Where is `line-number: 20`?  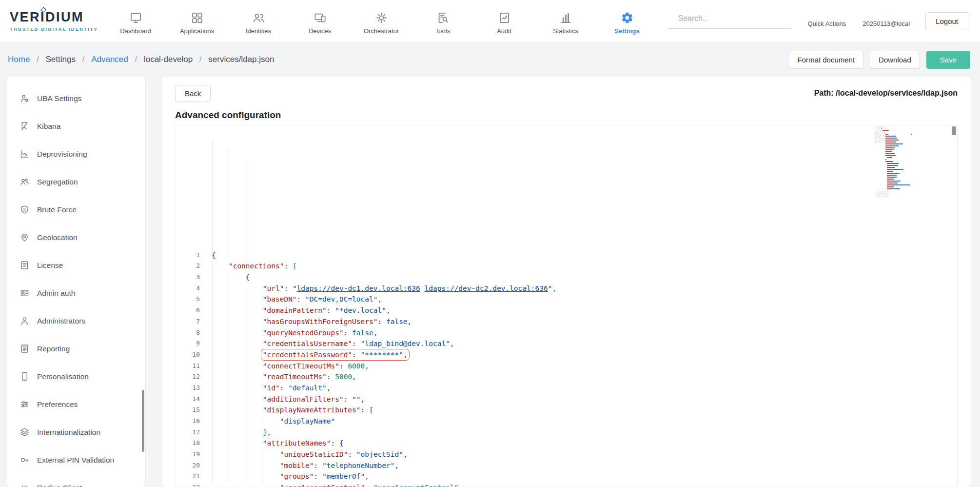 line-number: 20 is located at coordinates (188, 466).